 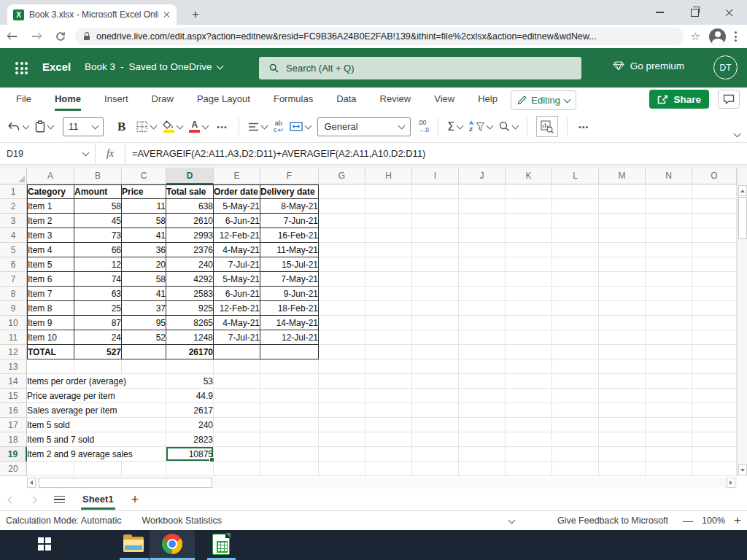 What do you see at coordinates (258, 127) in the screenshot?
I see `alignment-button` at bounding box center [258, 127].